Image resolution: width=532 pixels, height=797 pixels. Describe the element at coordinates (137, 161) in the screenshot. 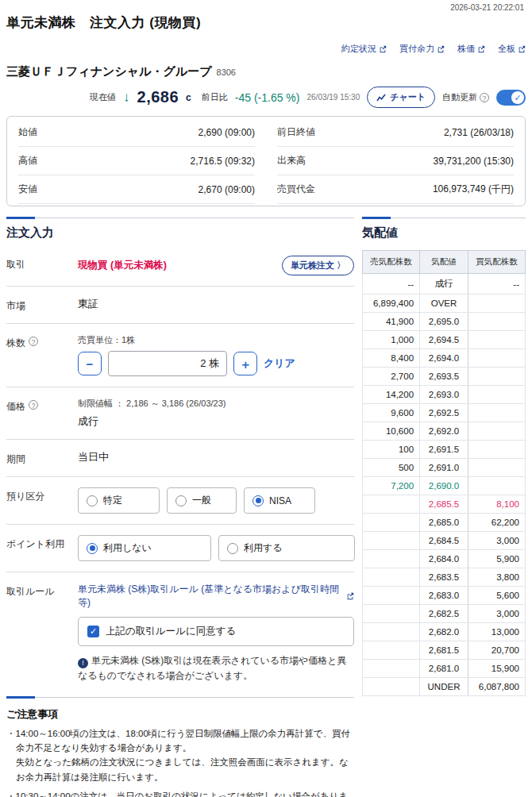

I see `quote-col-left: 始値 2,690 (09:00) 高値 2,716.5 (09:32) 安値 2…` at that location.